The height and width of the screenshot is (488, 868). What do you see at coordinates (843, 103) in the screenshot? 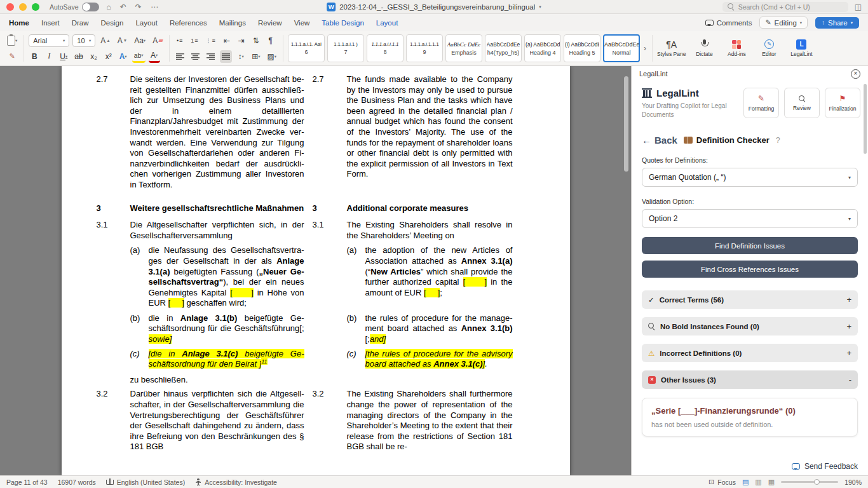
I see `finalization-button: ⚑ Finalization` at bounding box center [843, 103].